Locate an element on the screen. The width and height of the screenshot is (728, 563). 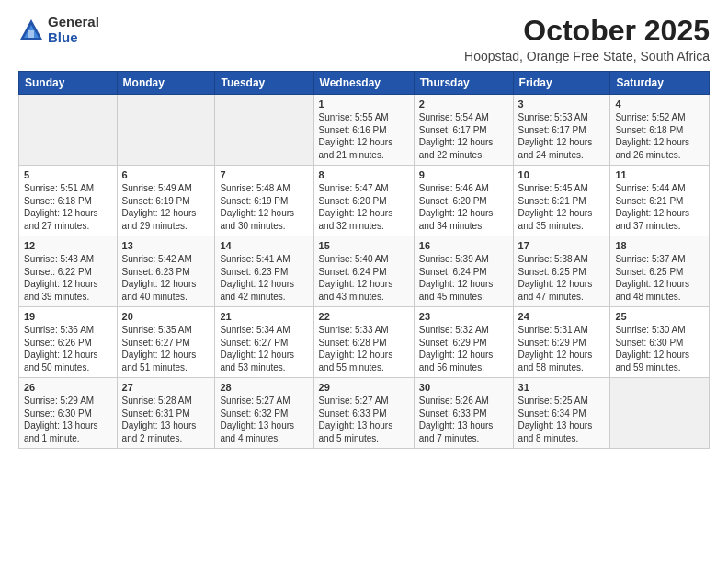
day-number: 6 is located at coordinates (166, 175).